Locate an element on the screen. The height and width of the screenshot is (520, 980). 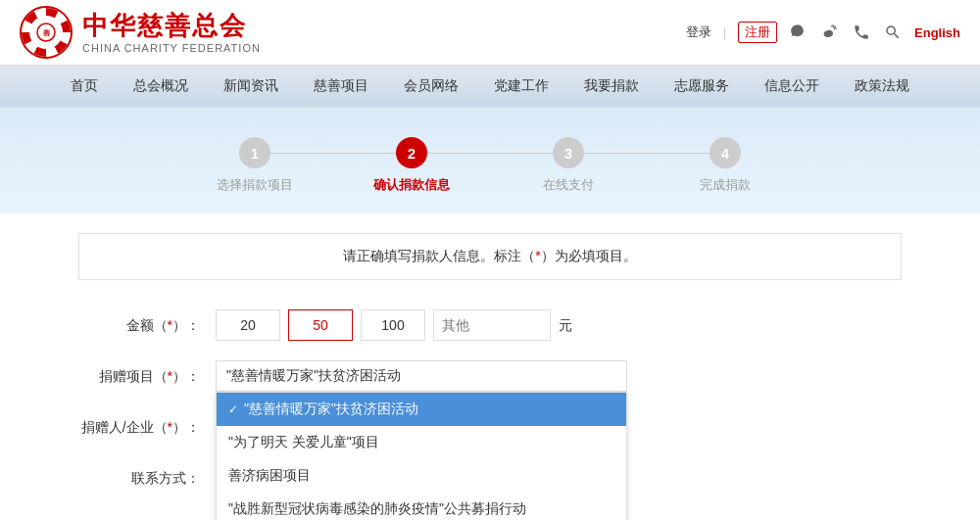
register-link: 注册 is located at coordinates (758, 32).